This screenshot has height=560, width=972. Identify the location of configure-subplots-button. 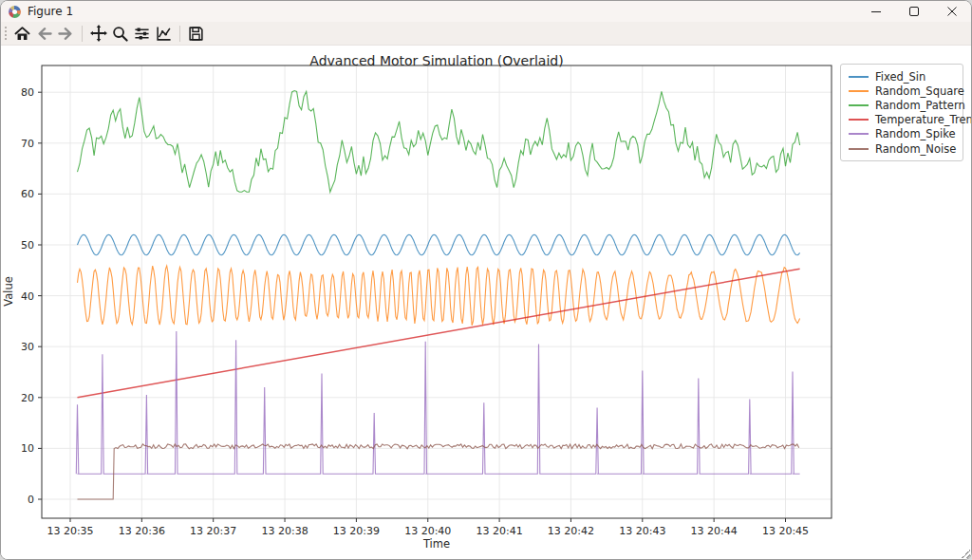
(142, 34).